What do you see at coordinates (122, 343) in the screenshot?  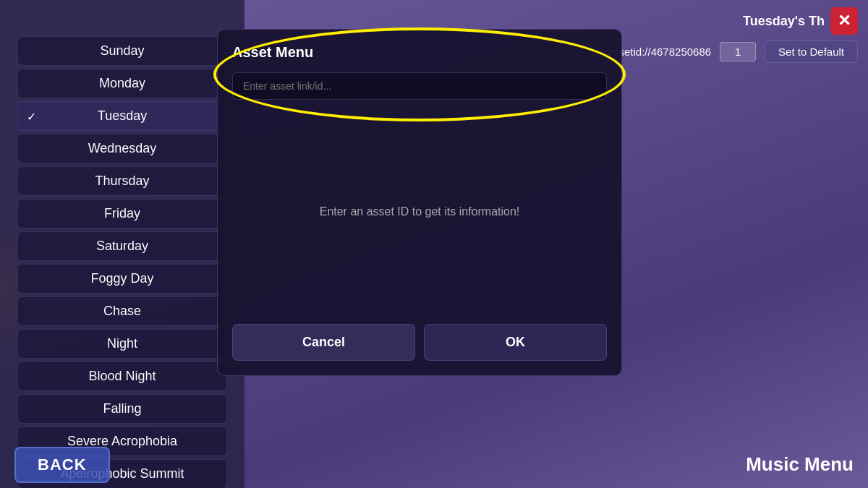 I see `sidebar-item-label: Night` at bounding box center [122, 343].